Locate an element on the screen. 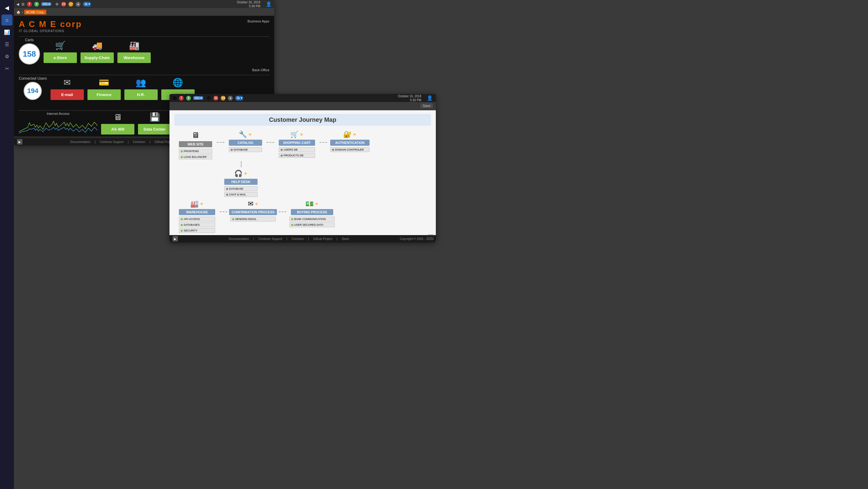 This screenshot has height=489, width=868. internet-label: Internet Access is located at coordinates (58, 114).